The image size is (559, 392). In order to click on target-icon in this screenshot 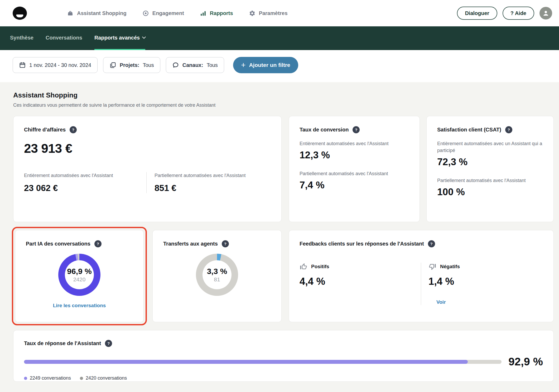, I will do `click(146, 13)`.